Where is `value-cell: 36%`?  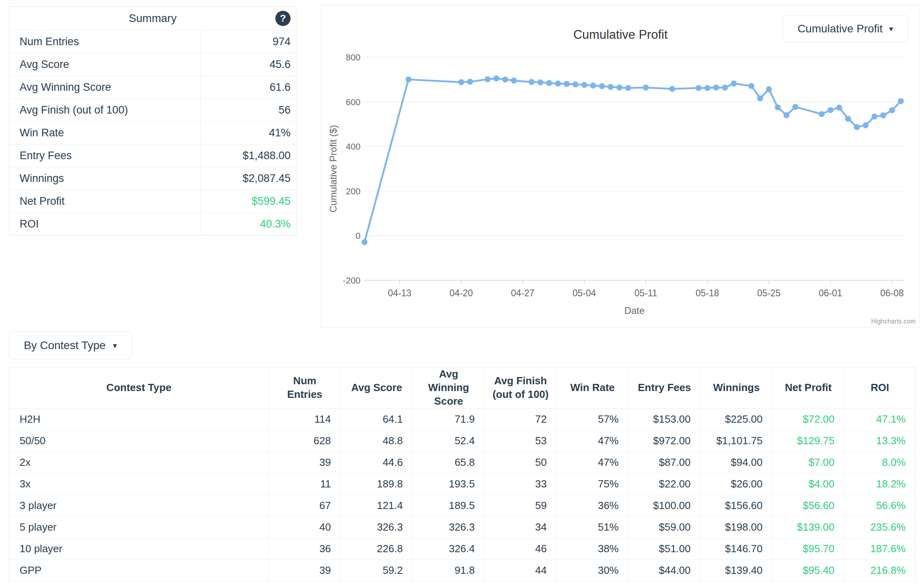
value-cell: 36% is located at coordinates (593, 506).